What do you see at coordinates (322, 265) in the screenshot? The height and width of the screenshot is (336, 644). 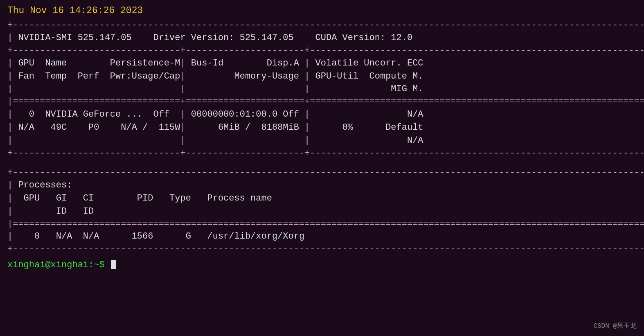 I see `prompt-line: xinghai@xinghai:~$` at bounding box center [322, 265].